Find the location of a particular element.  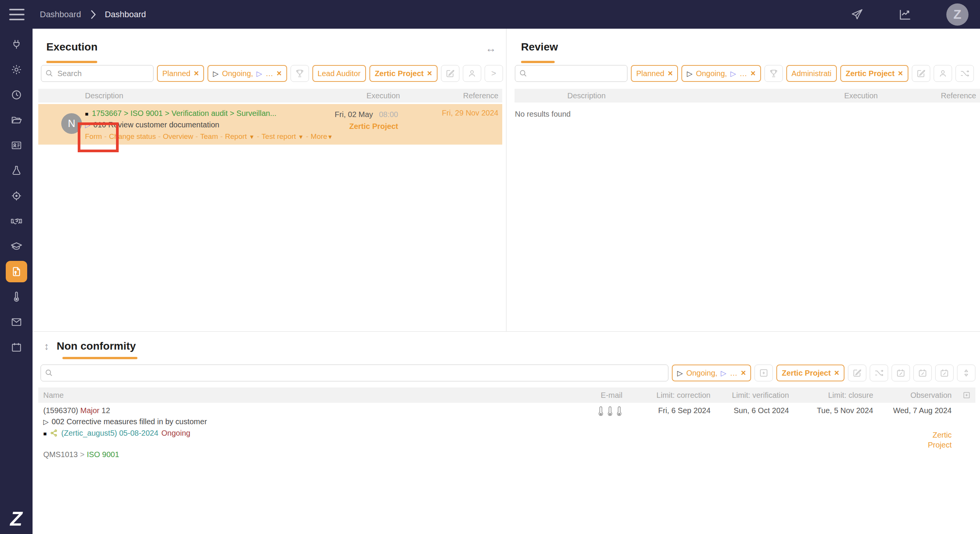

calendar-verification-button is located at coordinates (923, 373).